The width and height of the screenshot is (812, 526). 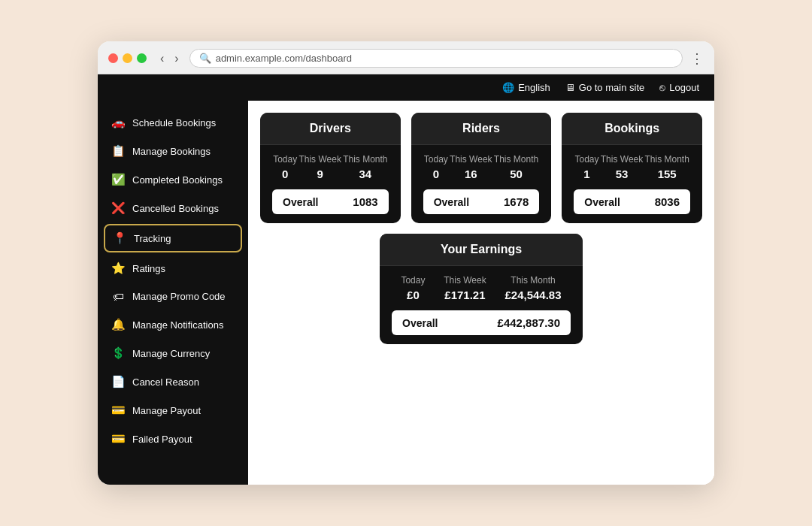 I want to click on sidebar-label-tracking: Tracking, so click(x=152, y=239).